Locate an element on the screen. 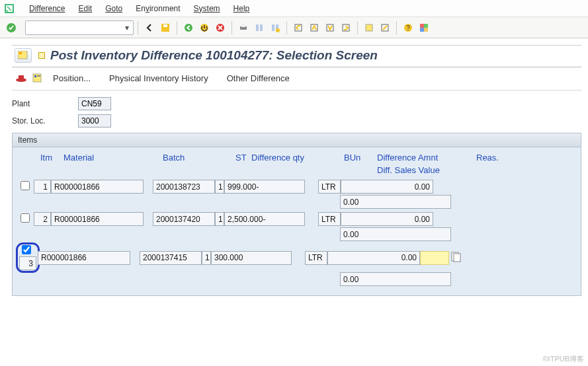 Image resolution: width=588 pixels, height=366 pixels. phys-inv-history-button: Physical Inventory History is located at coordinates (159, 78).